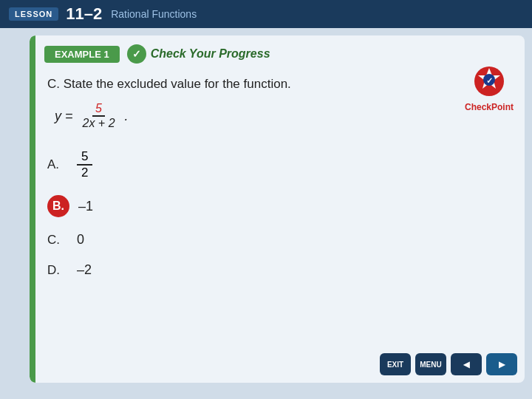  What do you see at coordinates (137, 54) in the screenshot?
I see `check-icon: ✓` at bounding box center [137, 54].